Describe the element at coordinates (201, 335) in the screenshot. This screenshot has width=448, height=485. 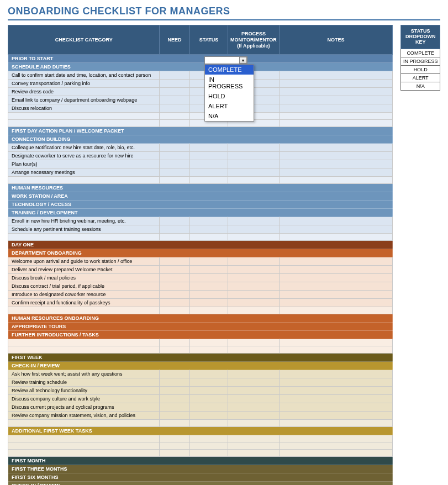
I see `sub-further-intro: FURTHER INTRODUCTIONS / TASKS` at that location.